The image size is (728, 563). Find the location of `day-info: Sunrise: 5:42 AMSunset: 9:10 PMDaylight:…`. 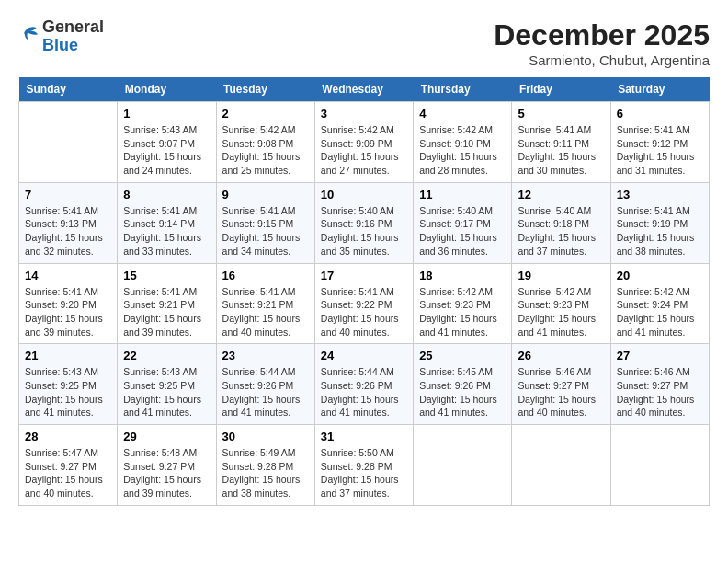

day-info: Sunrise: 5:42 AMSunset: 9:10 PMDaylight:… is located at coordinates (462, 151).